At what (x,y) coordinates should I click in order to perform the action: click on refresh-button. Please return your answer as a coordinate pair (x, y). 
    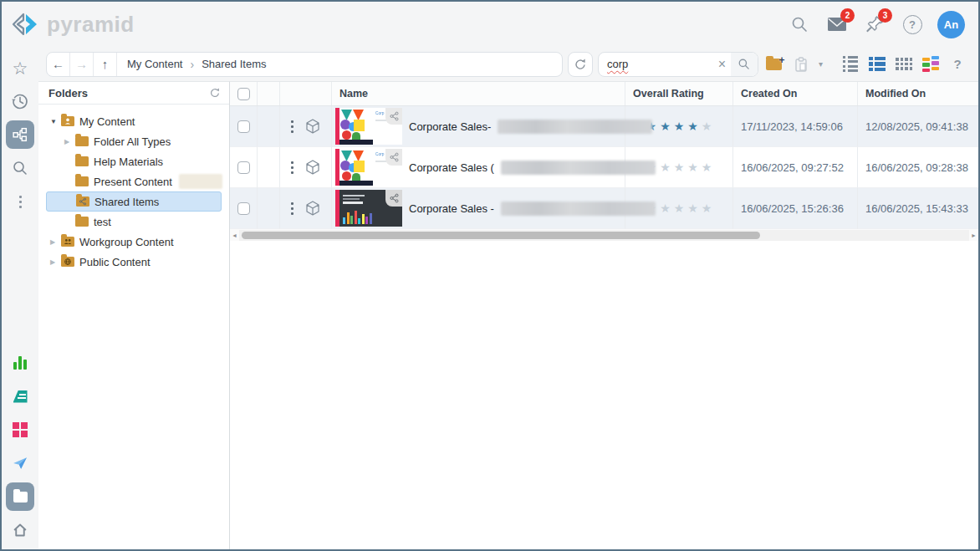
    Looking at the image, I should click on (580, 64).